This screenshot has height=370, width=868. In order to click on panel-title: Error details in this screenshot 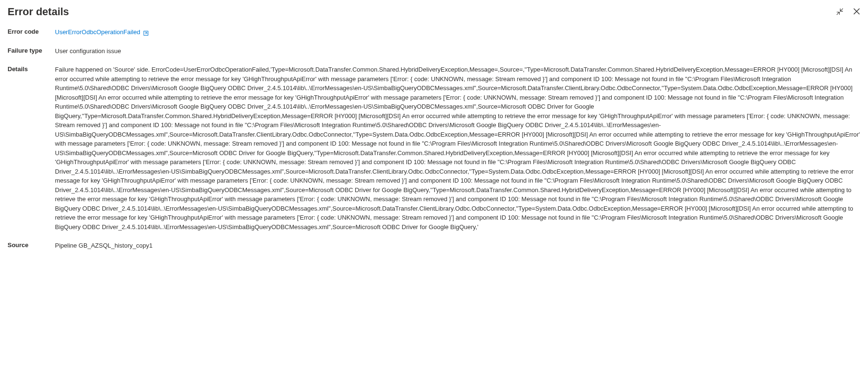, I will do `click(38, 12)`.